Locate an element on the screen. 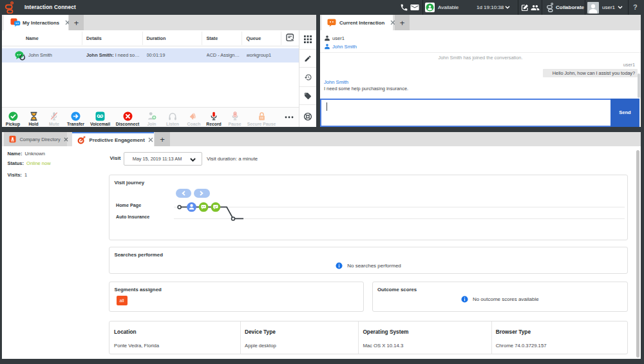 The height and width of the screenshot is (364, 644). status-value: Online now is located at coordinates (39, 164).